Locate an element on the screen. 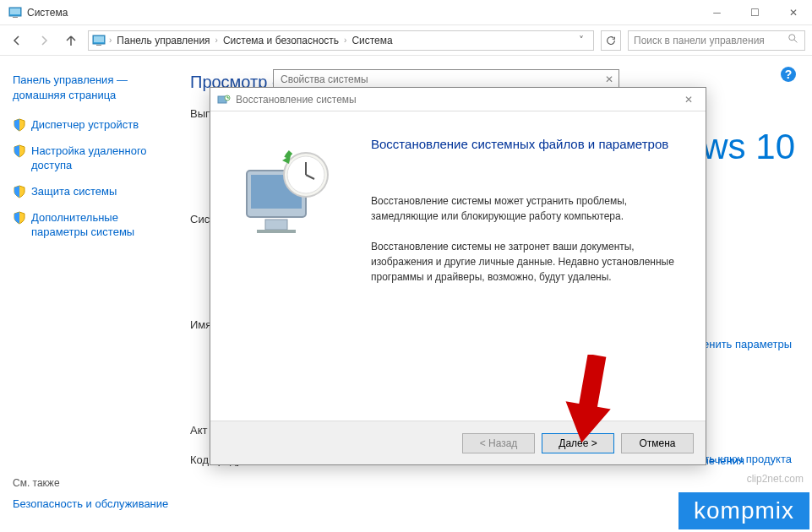 The height and width of the screenshot is (532, 812). breadcrumb-item: Система и безопасность is located at coordinates (281, 41).